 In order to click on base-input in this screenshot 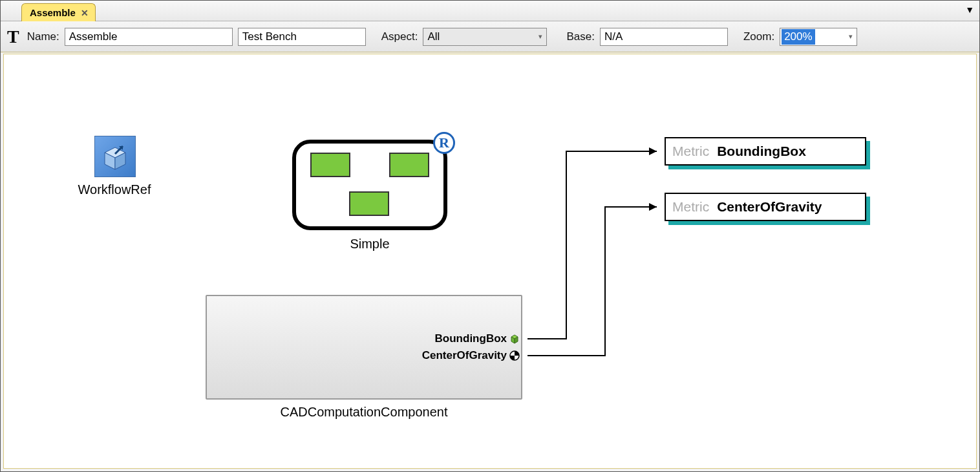, I will do `click(664, 37)`.